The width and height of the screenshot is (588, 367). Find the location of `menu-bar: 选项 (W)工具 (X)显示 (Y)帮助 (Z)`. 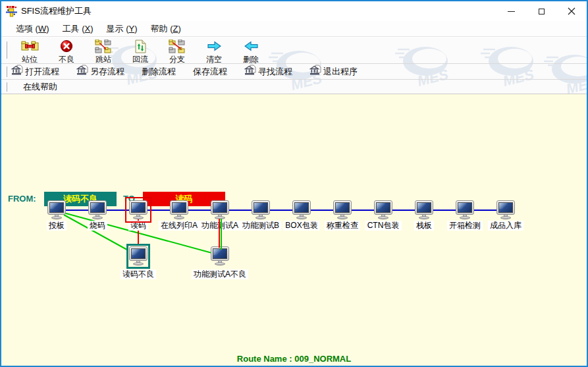

menu-bar: 选项 (W)工具 (X)显示 (Y)帮助 (Z) is located at coordinates (294, 29).